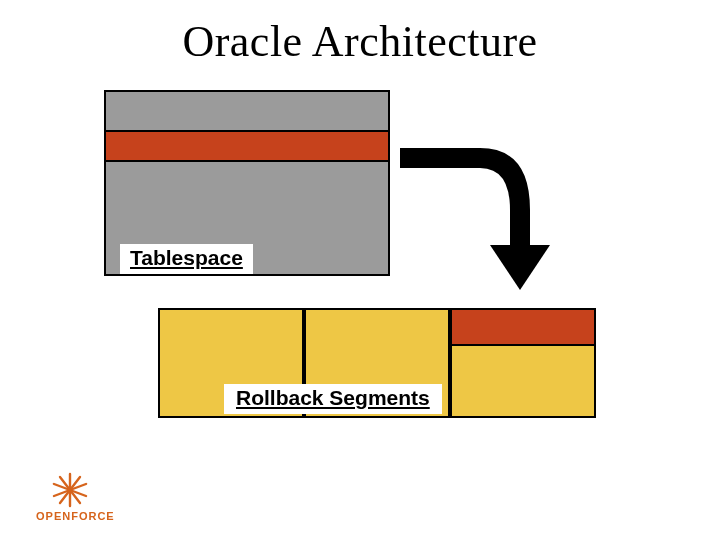 The image size is (720, 540). What do you see at coordinates (87, 497) in the screenshot?
I see `openforce-logo: OPENFORCE` at bounding box center [87, 497].